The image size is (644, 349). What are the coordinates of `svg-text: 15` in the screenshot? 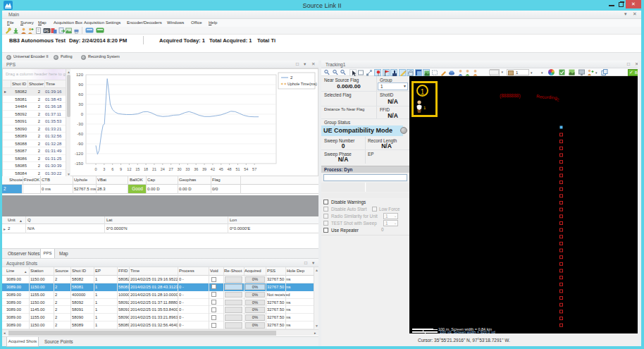 It's located at (137, 169).